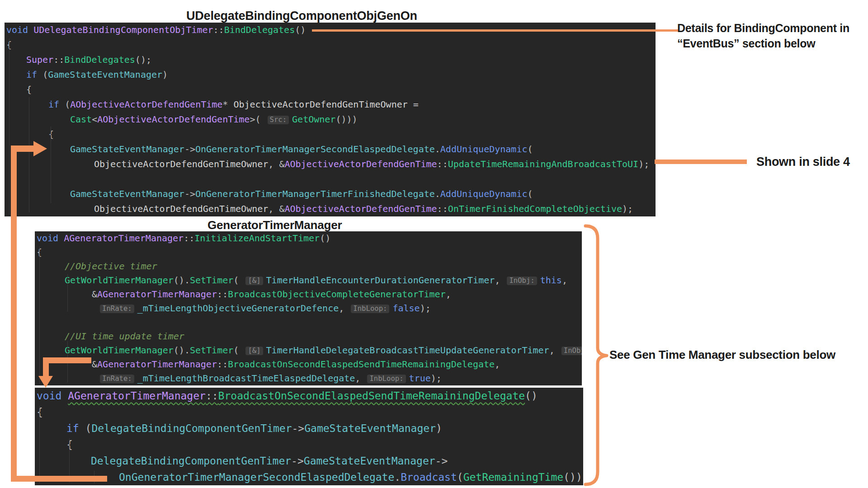  Describe the element at coordinates (14, 314) in the screenshot. I see `broadcast-arrow-vertical-segment` at that location.